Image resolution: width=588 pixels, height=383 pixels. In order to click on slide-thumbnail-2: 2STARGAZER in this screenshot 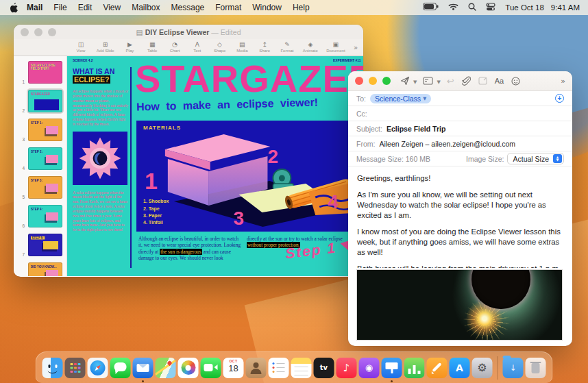, I will do `click(40, 101)`.